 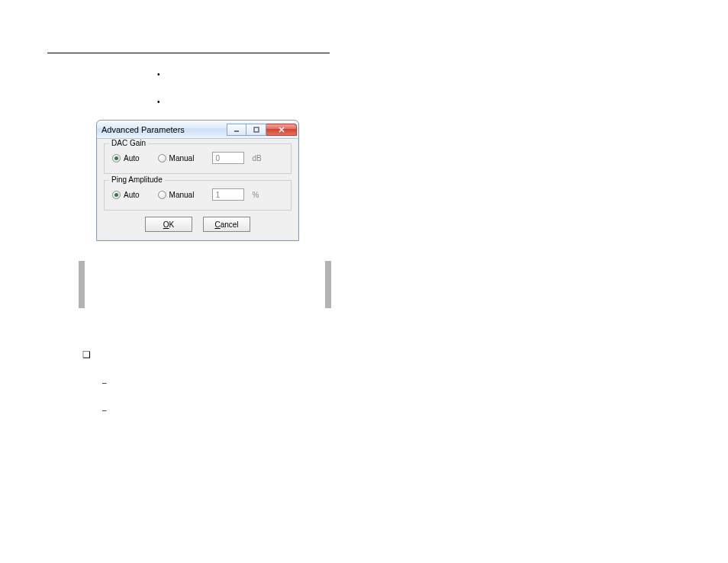 What do you see at coordinates (126, 159) in the screenshot?
I see `dac-gain-auto-radio: Auto` at bounding box center [126, 159].